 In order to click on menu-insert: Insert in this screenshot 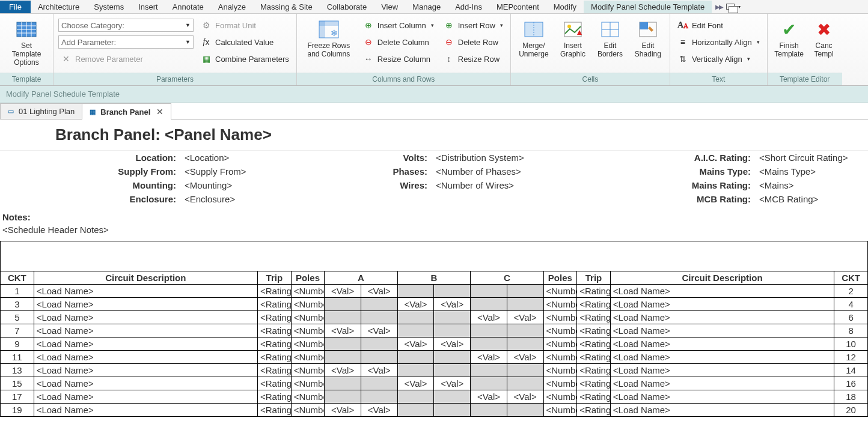, I will do `click(148, 7)`.